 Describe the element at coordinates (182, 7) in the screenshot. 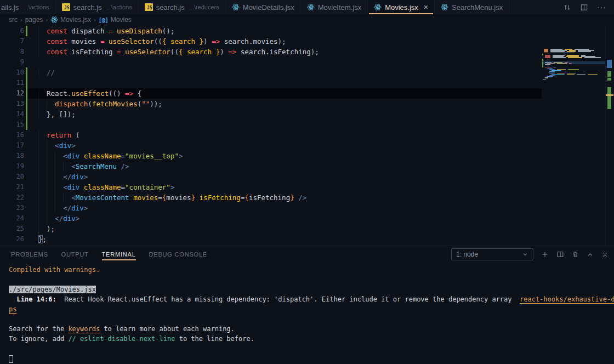

I see `tab-search.js: JSsearch.js...\reducers` at that location.